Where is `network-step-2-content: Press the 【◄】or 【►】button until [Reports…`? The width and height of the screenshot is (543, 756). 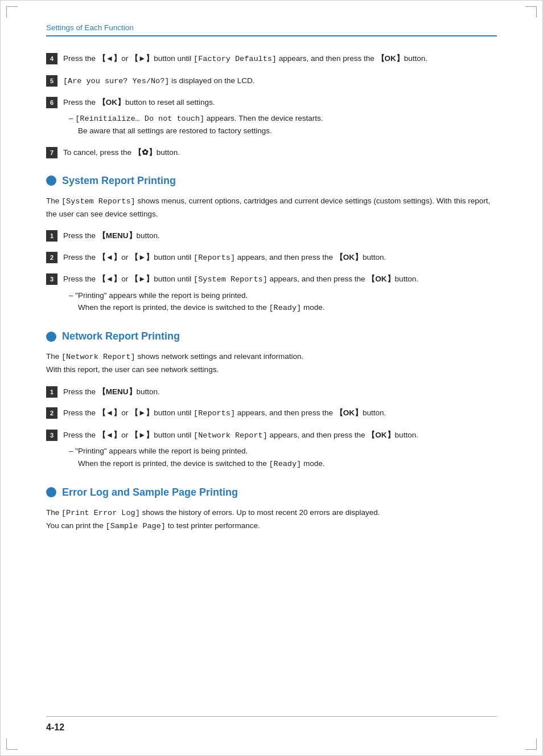 network-step-2-content: Press the 【◄】or 【►】button until [Reports… is located at coordinates (280, 414).